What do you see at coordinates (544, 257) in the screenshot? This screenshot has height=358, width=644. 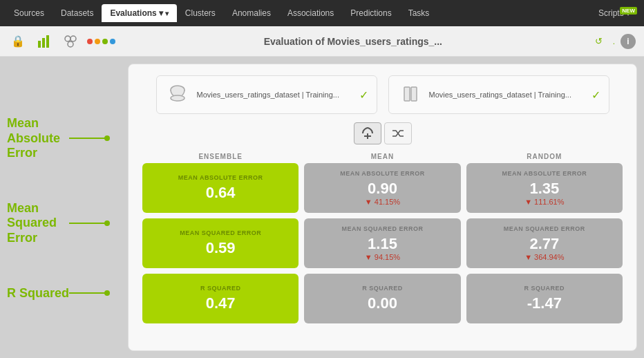 I see `random-mse-change: ▼ 364.94%` at bounding box center [544, 257].